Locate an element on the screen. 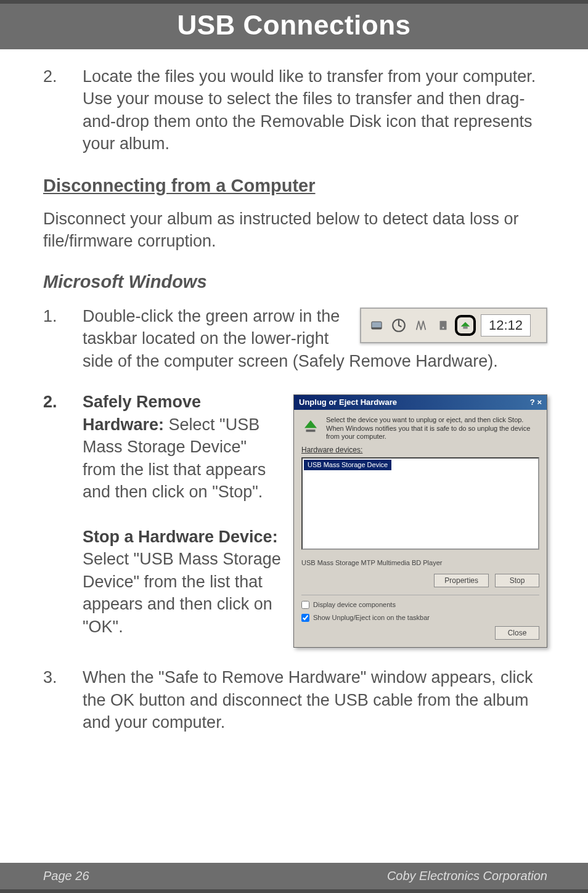 This screenshot has width=588, height=893. dialog-header: Select the device you want to unplug or … is located at coordinates (420, 428).